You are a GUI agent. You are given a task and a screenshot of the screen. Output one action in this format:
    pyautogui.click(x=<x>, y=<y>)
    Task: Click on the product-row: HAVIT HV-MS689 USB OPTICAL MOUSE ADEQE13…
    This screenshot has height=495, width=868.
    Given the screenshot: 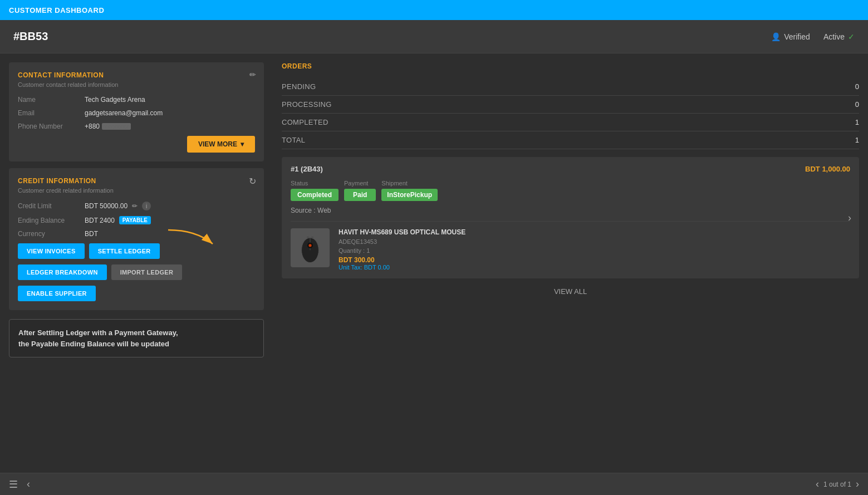 What is the action you would take?
    pyautogui.click(x=570, y=246)
    